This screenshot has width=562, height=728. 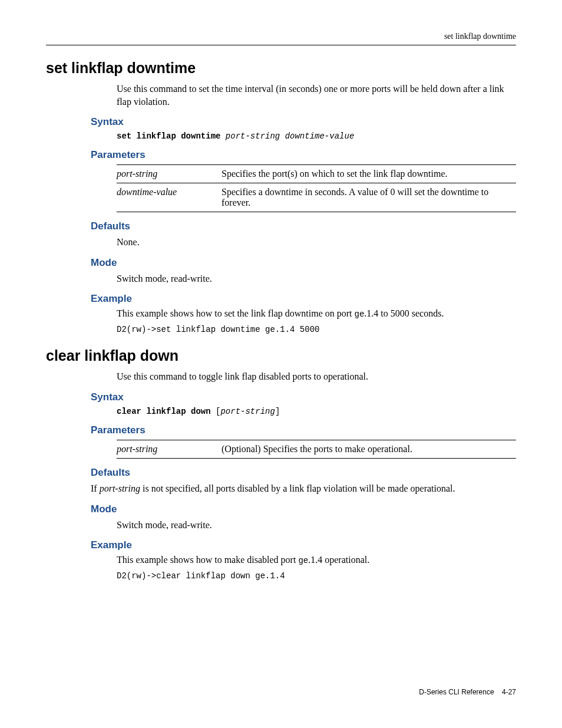 I want to click on parameters-table: port-string (Optional) Specifies the por…, so click(x=316, y=449).